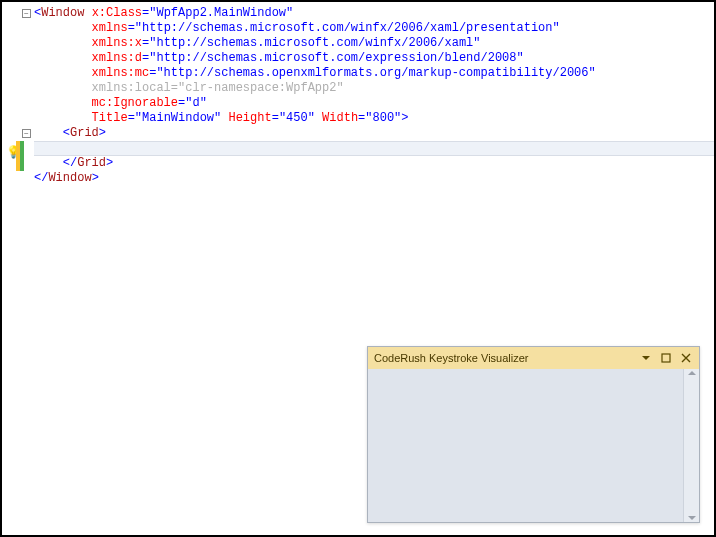 The height and width of the screenshot is (537, 716). Describe the element at coordinates (646, 358) in the screenshot. I see `dropdown-icon` at that location.